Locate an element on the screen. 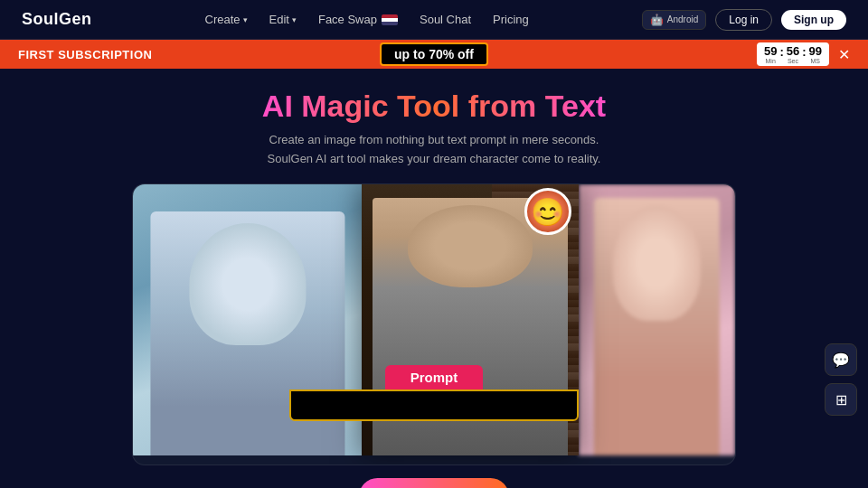  promo-left-text: FIRST SUBSCRIPTION is located at coordinates (85, 54).